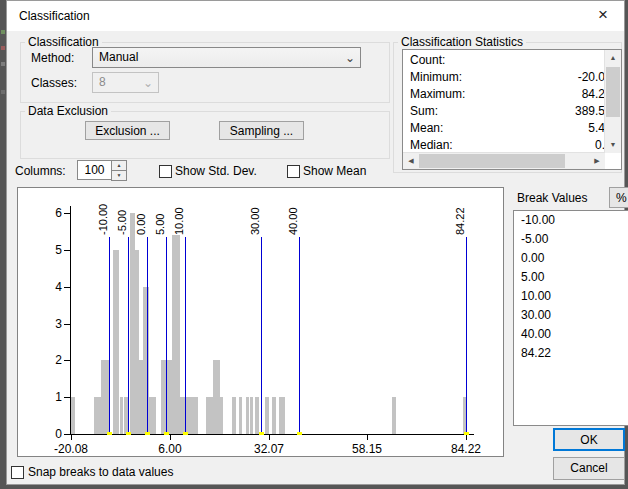 Image resolution: width=628 pixels, height=489 pixels. I want to click on columns-label: Columns:, so click(40, 171).